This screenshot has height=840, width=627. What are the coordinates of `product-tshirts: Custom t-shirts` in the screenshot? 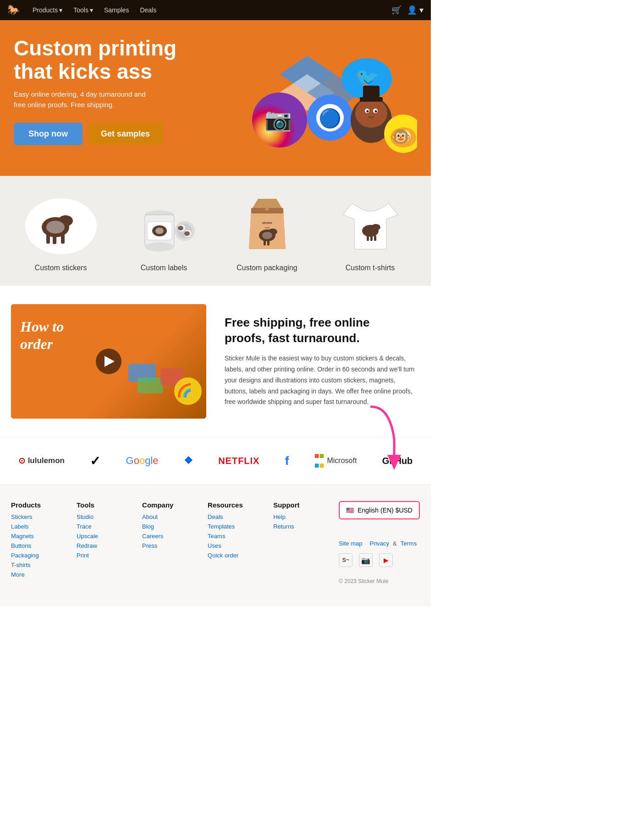 It's located at (370, 231).